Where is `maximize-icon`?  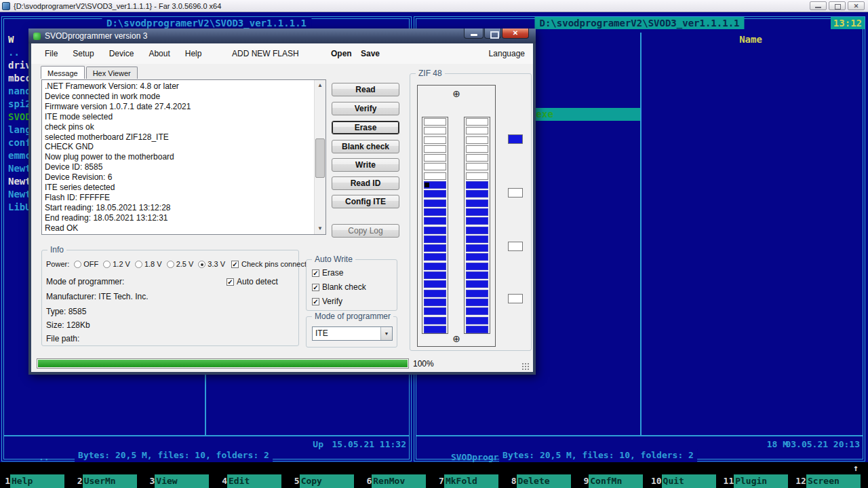
maximize-icon is located at coordinates (492, 34).